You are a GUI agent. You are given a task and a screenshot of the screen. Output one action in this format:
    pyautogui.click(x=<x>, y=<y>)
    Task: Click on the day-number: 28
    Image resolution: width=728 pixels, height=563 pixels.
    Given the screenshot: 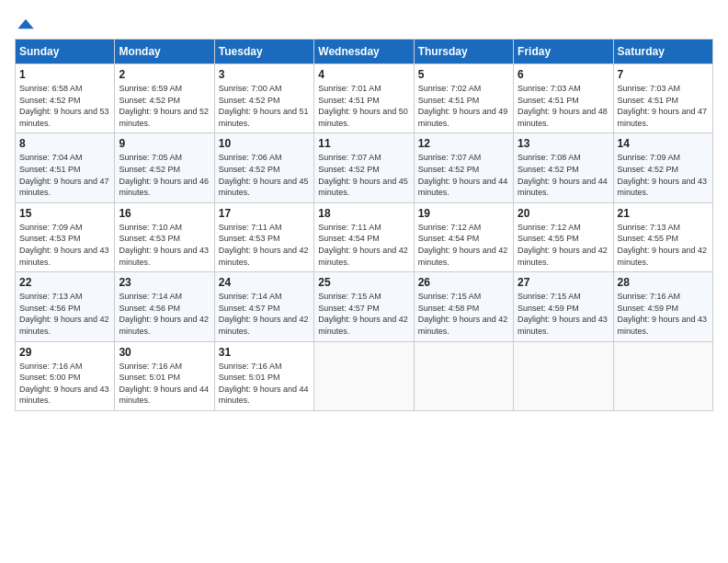 What is the action you would take?
    pyautogui.click(x=664, y=282)
    